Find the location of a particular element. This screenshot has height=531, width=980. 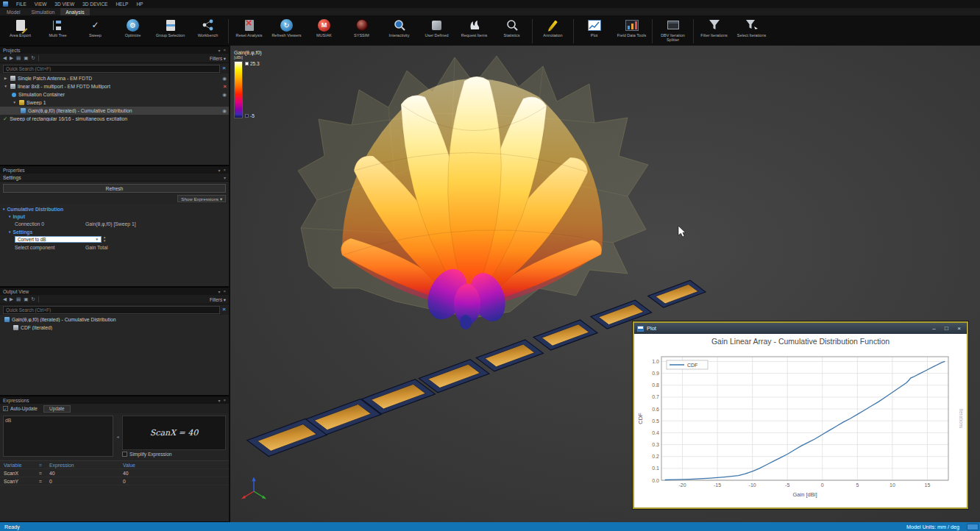

annotation-button: Annotation is located at coordinates (553, 31).